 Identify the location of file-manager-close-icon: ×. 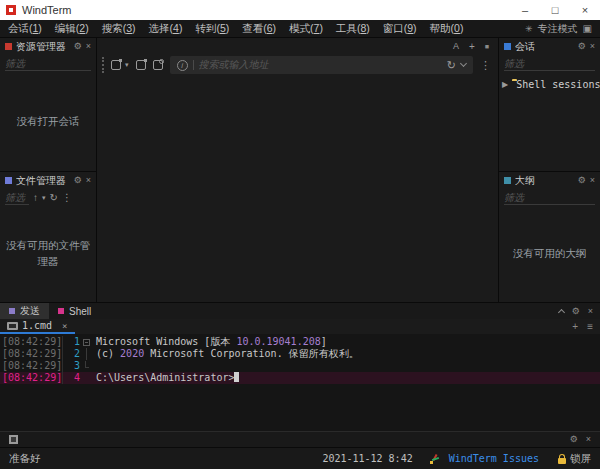
(88, 180).